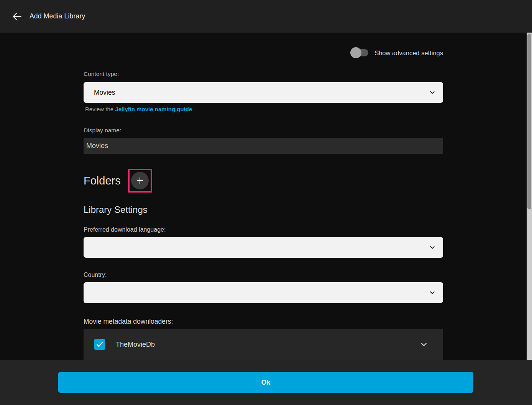 The image size is (532, 405). What do you see at coordinates (100, 109) in the screenshot?
I see `helper-prefix: Review the` at bounding box center [100, 109].